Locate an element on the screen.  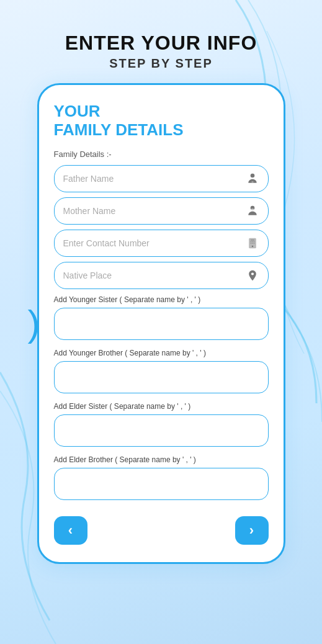
mother-name-input is located at coordinates (154, 211).